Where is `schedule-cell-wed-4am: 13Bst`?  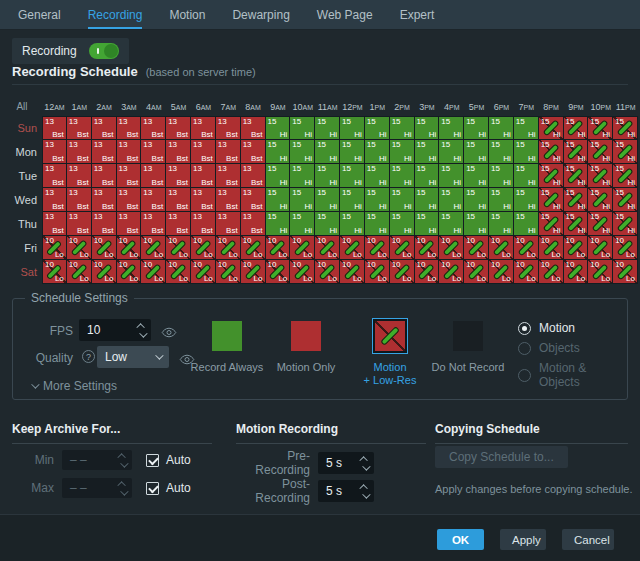
schedule-cell-wed-4am: 13Bst is located at coordinates (154, 200).